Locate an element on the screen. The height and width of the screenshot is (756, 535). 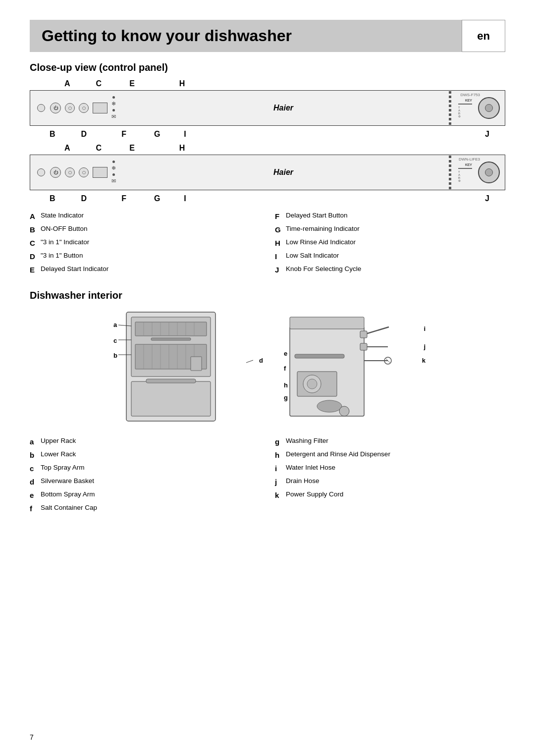
interior-legend-k: k Power Supply Cord is located at coordinates (390, 495).